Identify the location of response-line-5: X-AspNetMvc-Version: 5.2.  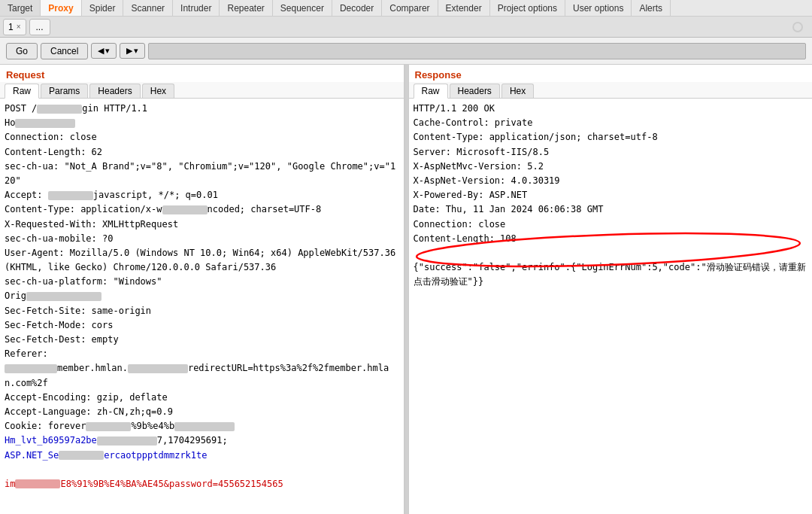
(611, 167).